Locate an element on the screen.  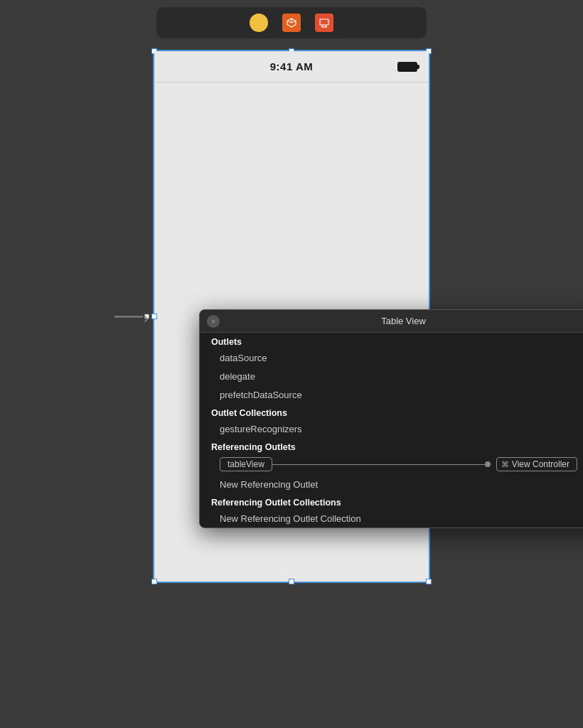
outlet-source-label: tableView is located at coordinates (246, 464).